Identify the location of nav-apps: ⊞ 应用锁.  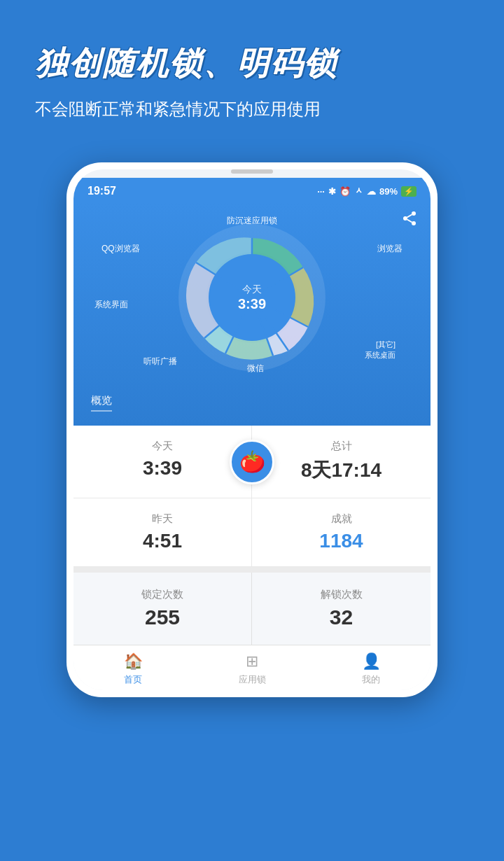
(252, 669).